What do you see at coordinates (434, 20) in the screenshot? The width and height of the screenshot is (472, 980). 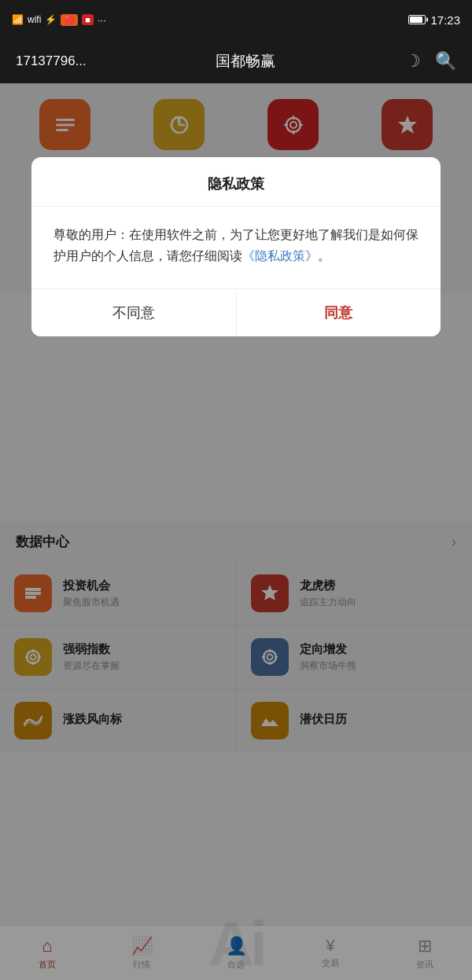 I see `status-right: 17:23` at bounding box center [434, 20].